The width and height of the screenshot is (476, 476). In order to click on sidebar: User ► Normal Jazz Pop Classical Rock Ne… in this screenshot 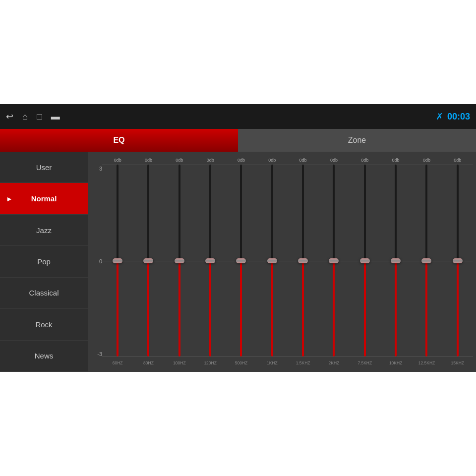, I will do `click(44, 262)`.